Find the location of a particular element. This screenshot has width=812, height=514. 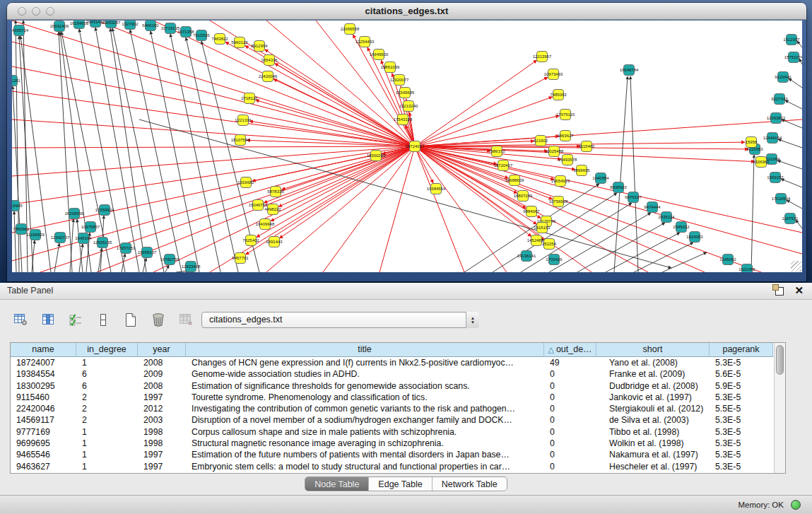

graph-node: 1512007 is located at coordinates (792, 40).